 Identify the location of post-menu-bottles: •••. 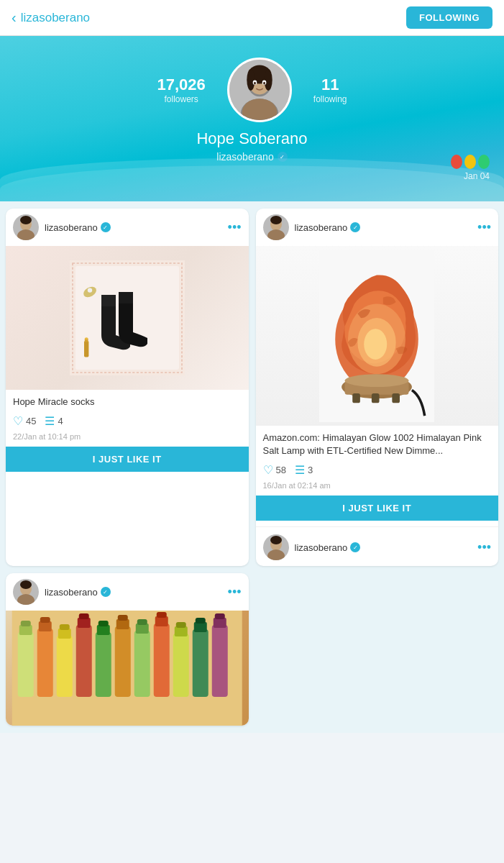
(234, 593).